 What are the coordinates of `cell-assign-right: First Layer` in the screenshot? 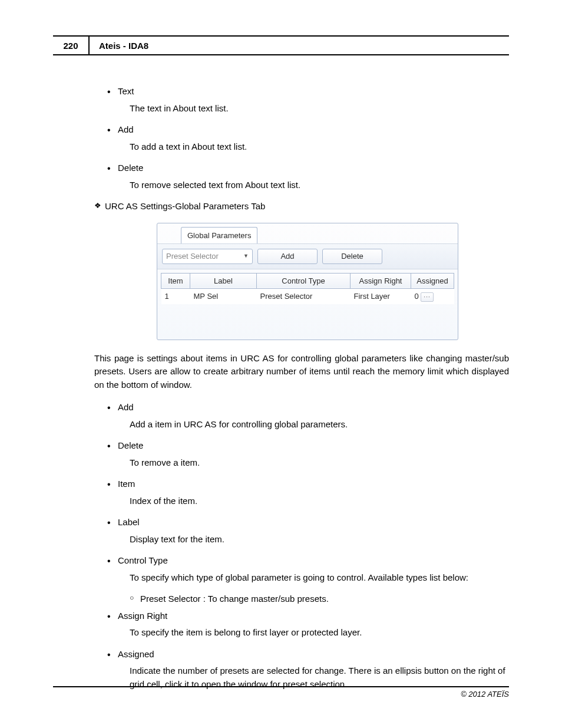 It's located at (381, 297).